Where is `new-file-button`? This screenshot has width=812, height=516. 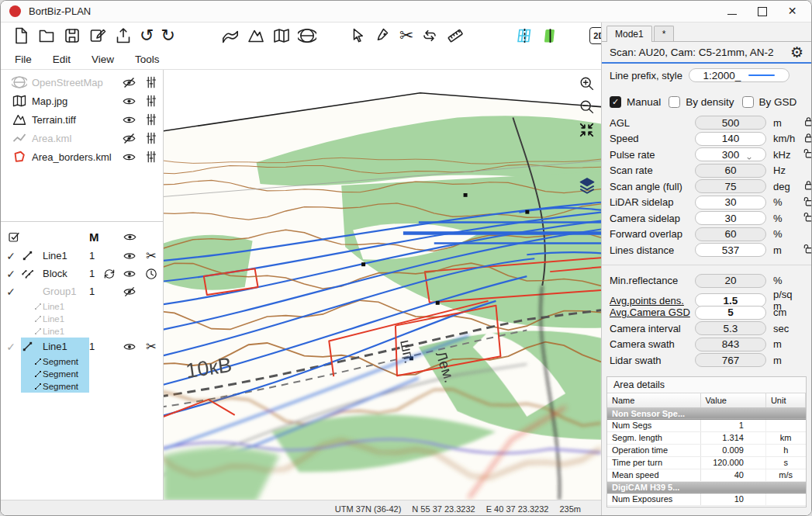
new-file-button is located at coordinates (21, 36).